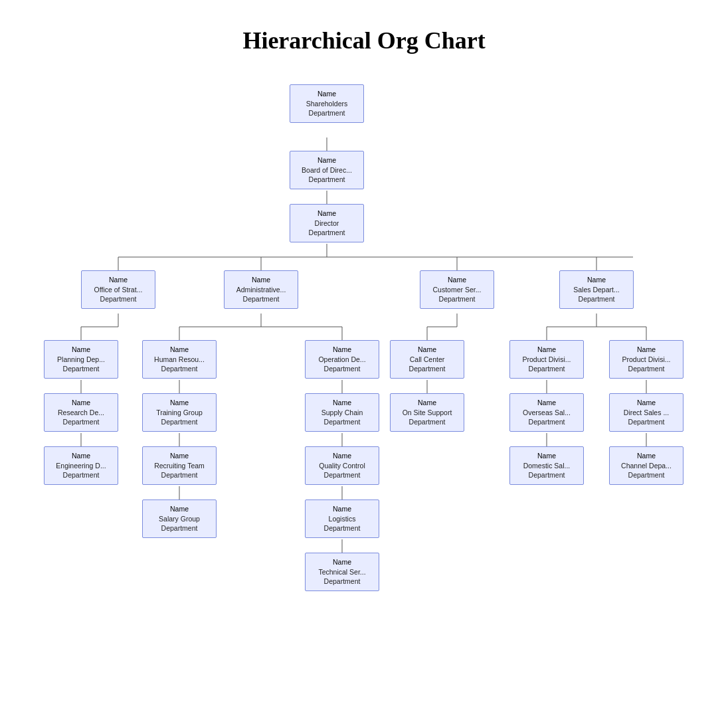 The height and width of the screenshot is (726, 728). What do you see at coordinates (596, 290) in the screenshot?
I see `node-sales: Name Sales Depart... Department` at bounding box center [596, 290].